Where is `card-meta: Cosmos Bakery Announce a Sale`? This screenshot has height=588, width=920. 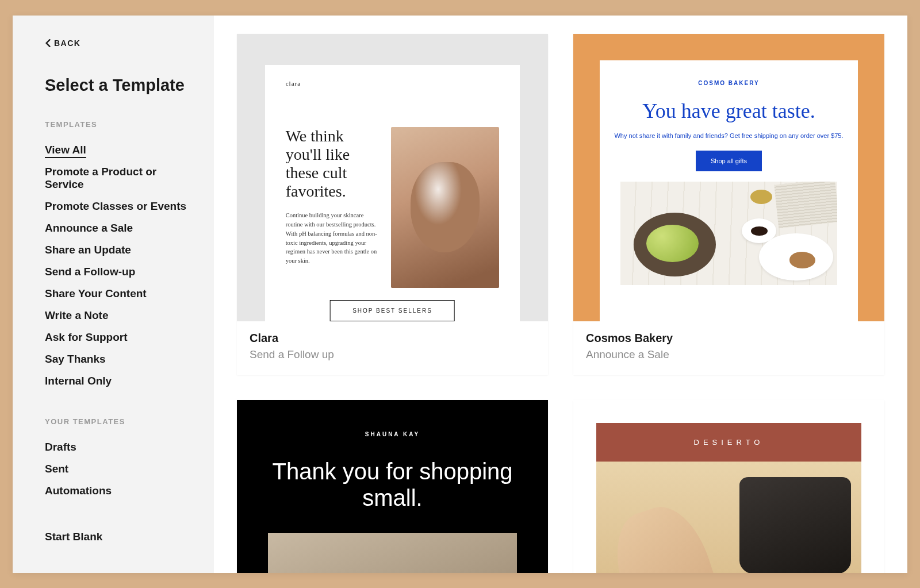 card-meta: Cosmos Bakery Announce a Sale is located at coordinates (729, 348).